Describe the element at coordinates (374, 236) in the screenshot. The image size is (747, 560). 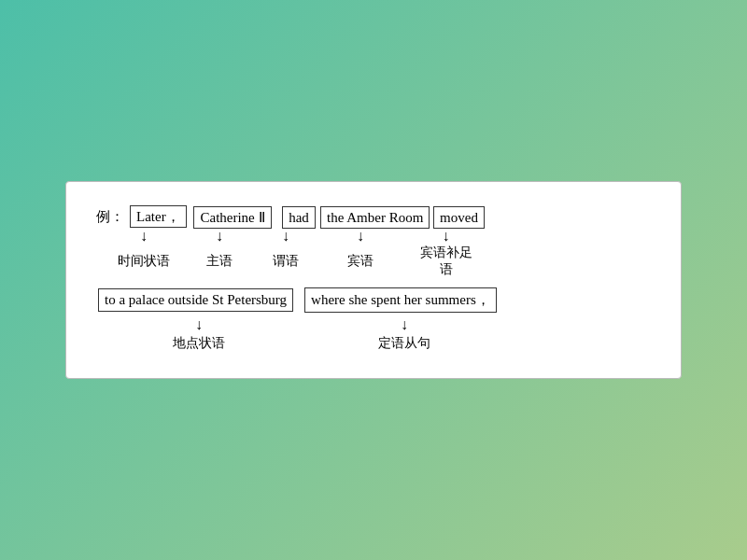
I see `line2-arrows: ↓ ↓ ↓ ↓ ↓` at that location.